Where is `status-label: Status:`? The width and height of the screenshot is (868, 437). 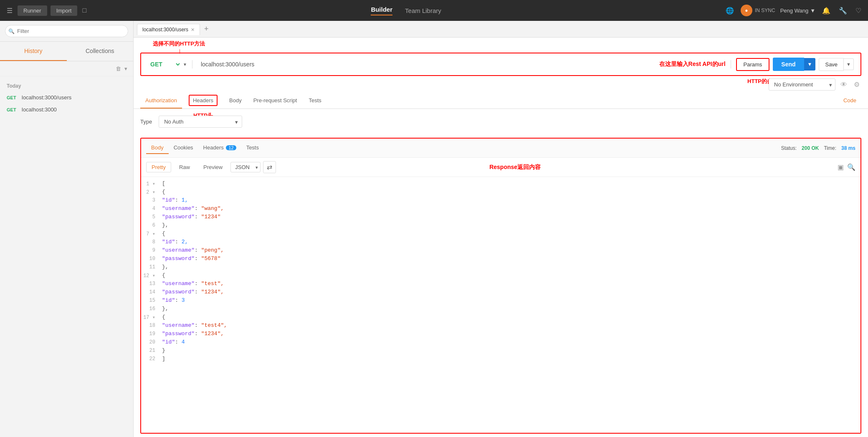 status-label: Status: is located at coordinates (789, 148).